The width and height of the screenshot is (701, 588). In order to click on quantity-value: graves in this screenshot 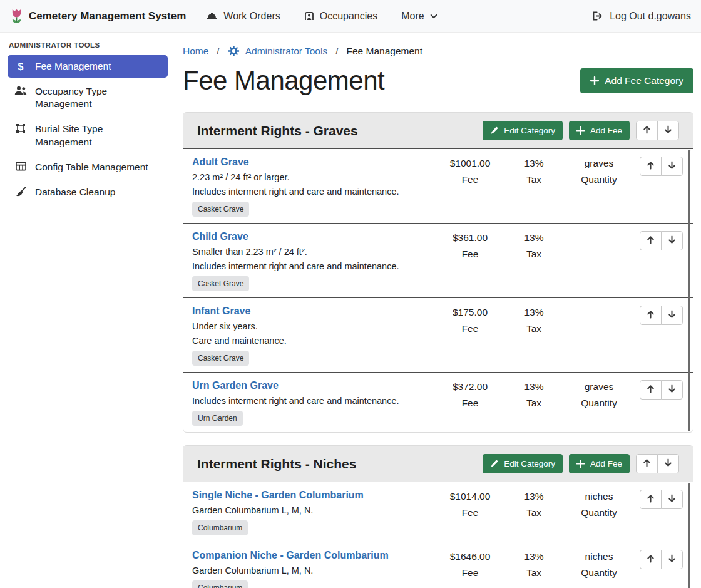, I will do `click(599, 387)`.